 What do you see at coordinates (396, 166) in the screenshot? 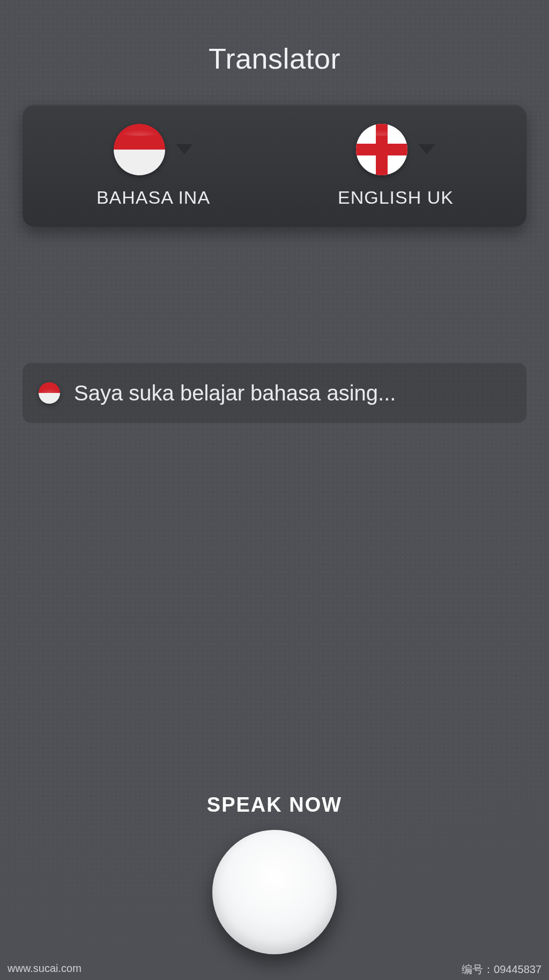
I see `target-language-selector: ENGLISH UK` at bounding box center [396, 166].